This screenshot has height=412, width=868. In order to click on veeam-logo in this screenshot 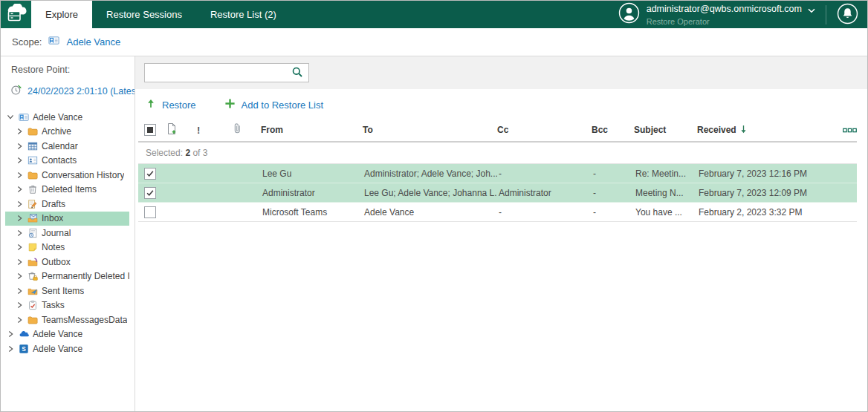, I will do `click(16, 15)`.